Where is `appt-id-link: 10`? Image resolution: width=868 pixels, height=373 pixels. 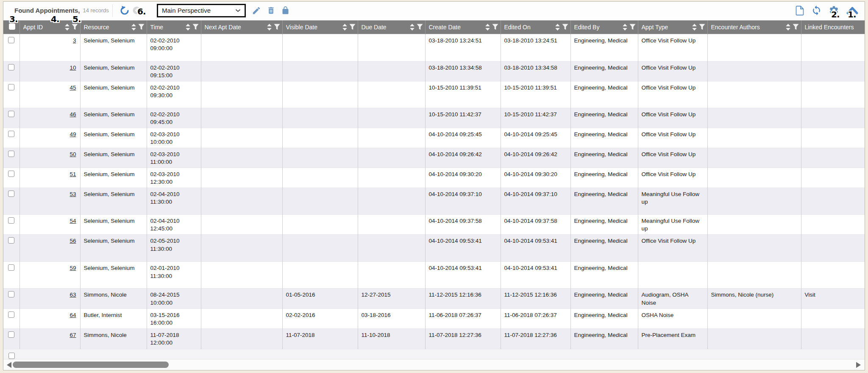 appt-id-link: 10 is located at coordinates (73, 68).